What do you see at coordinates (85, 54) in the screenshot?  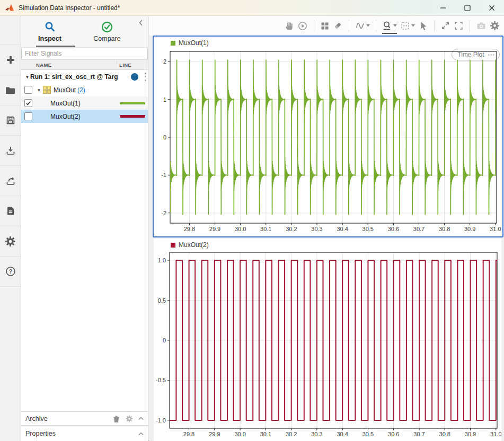 I see `filter-signals-input` at bounding box center [85, 54].